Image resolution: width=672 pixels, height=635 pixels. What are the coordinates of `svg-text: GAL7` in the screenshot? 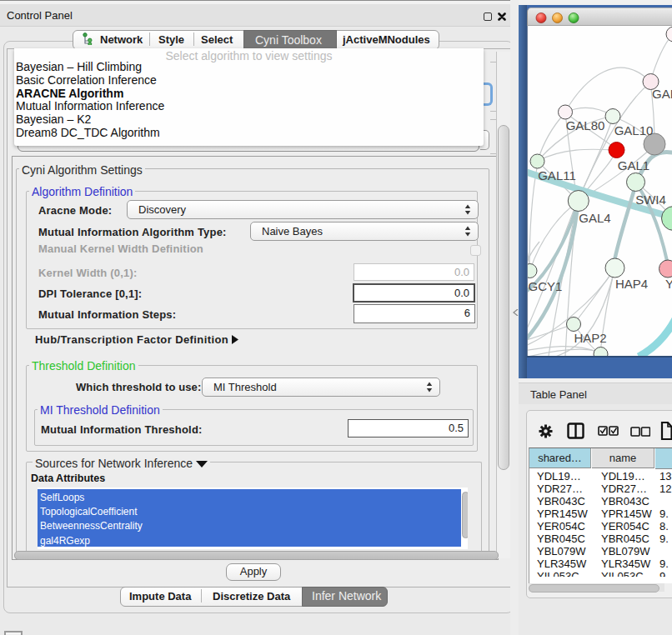 It's located at (662, 93).